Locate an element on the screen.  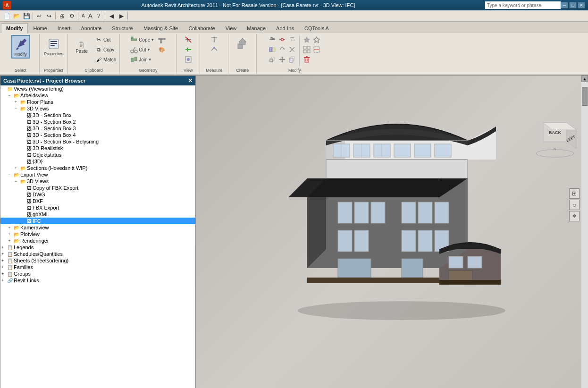
copy-button: ⧉ Copy is located at coordinates (106, 50).